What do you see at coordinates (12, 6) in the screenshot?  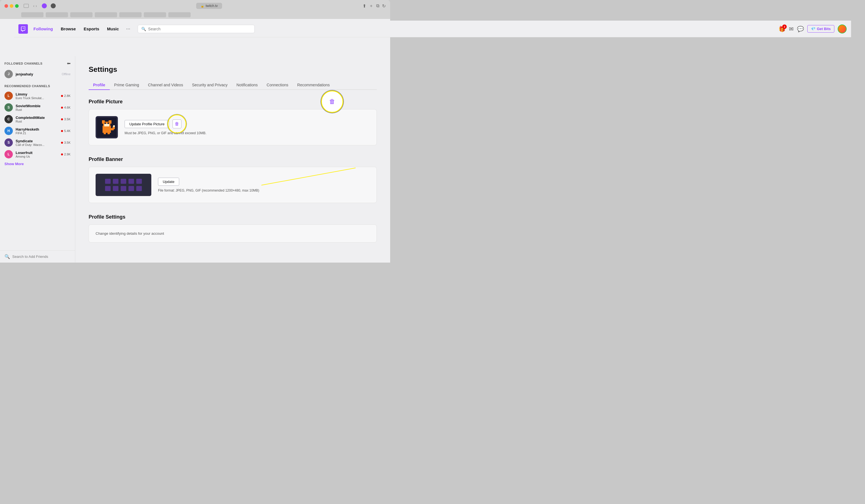 I see `minimize-button` at bounding box center [12, 6].